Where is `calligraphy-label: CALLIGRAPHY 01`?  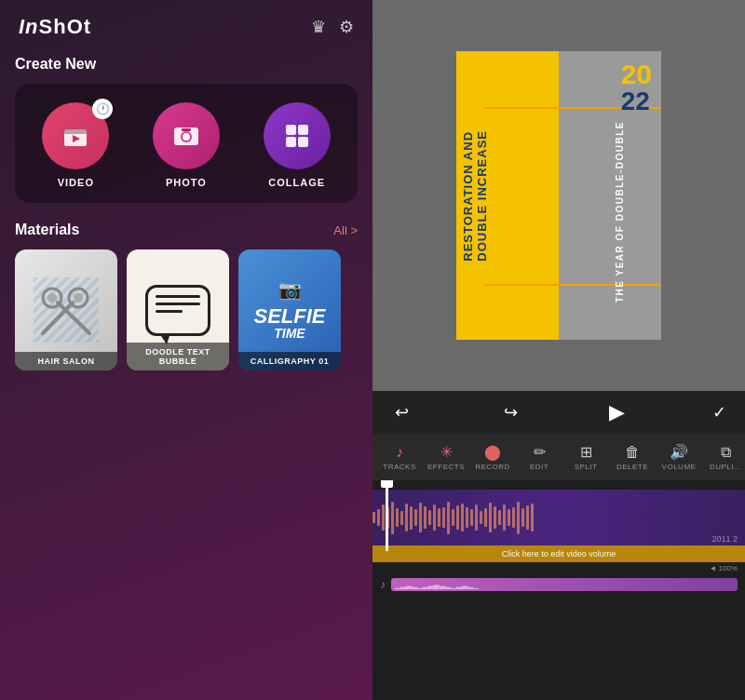 calligraphy-label: CALLIGRAPHY 01 is located at coordinates (290, 361).